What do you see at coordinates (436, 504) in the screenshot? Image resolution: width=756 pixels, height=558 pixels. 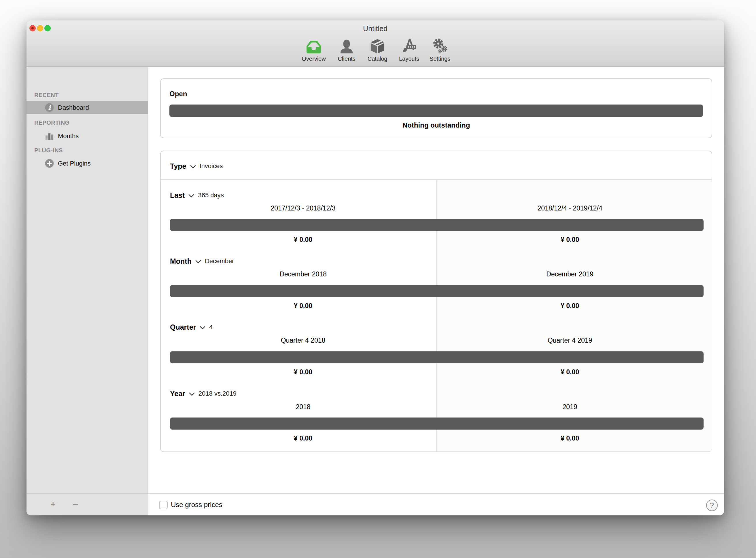 I see `main-footer: Use gross prices ?` at bounding box center [436, 504].